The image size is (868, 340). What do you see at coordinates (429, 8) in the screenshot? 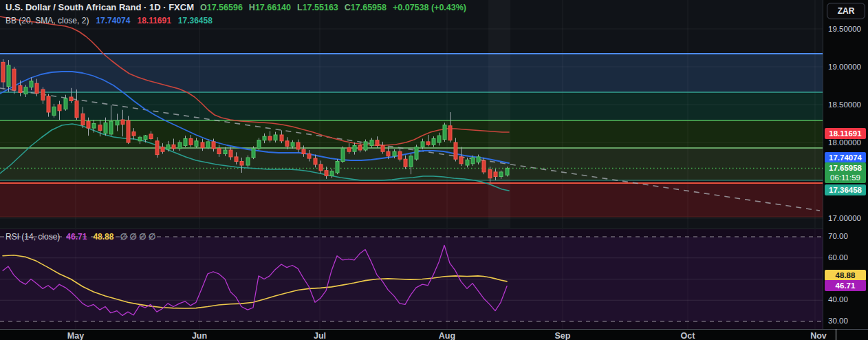
I see `change-value: +0.07538 (+0.43%)` at bounding box center [429, 8].